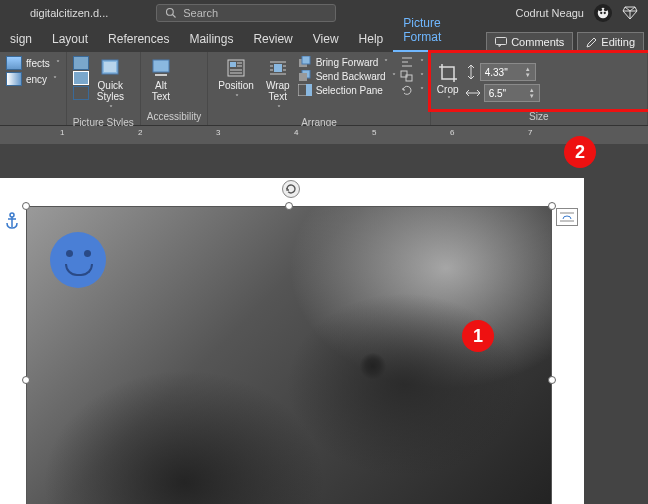  What do you see at coordinates (161, 68) in the screenshot?
I see `alt-text-icon` at bounding box center [161, 68].